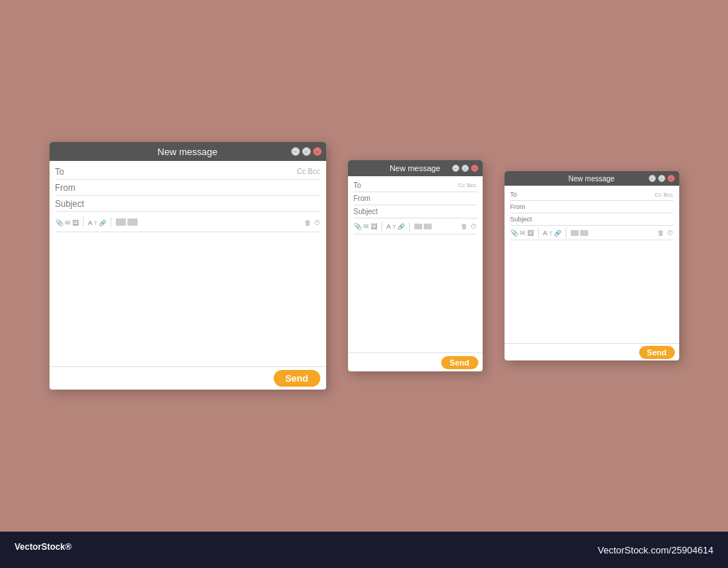 The width and height of the screenshot is (728, 568). What do you see at coordinates (409, 185) in the screenshot?
I see `to-input-medium` at bounding box center [409, 185].